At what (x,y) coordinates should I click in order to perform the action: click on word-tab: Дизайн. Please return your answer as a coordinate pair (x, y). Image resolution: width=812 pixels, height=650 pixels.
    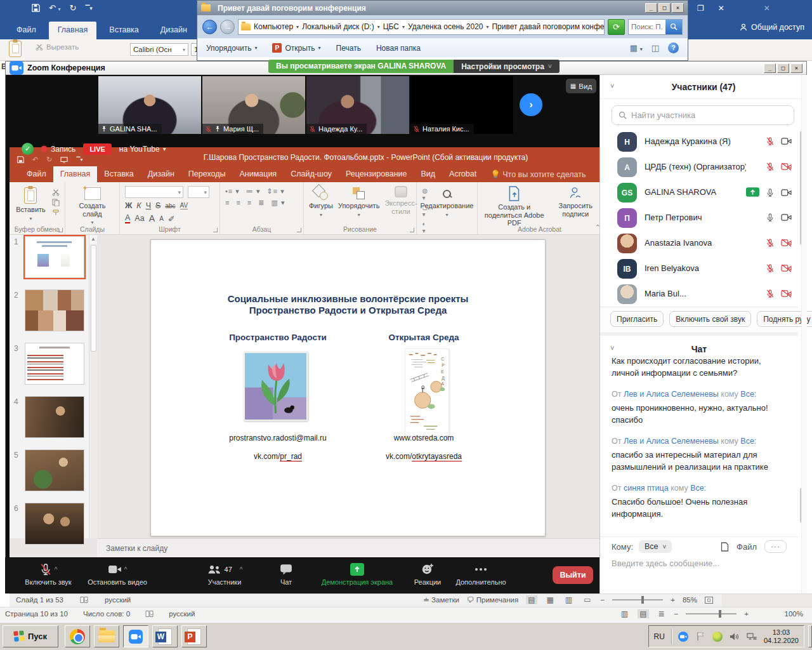
    Looking at the image, I should click on (174, 30).